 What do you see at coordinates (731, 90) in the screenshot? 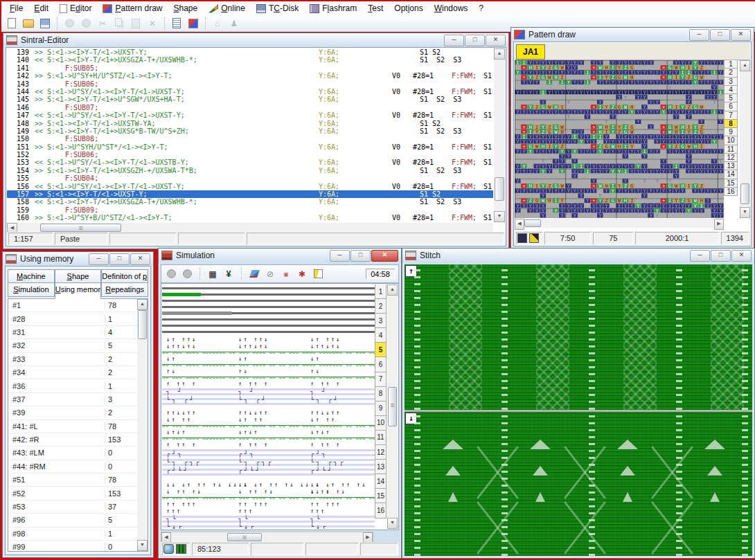
I see `pattern-row-4: 4` at bounding box center [731, 90].